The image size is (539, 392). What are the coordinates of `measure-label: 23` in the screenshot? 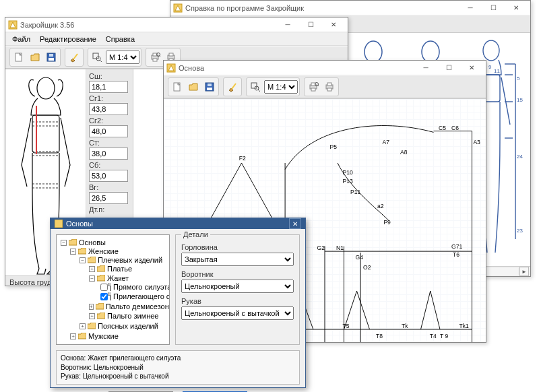 It's located at (520, 230).